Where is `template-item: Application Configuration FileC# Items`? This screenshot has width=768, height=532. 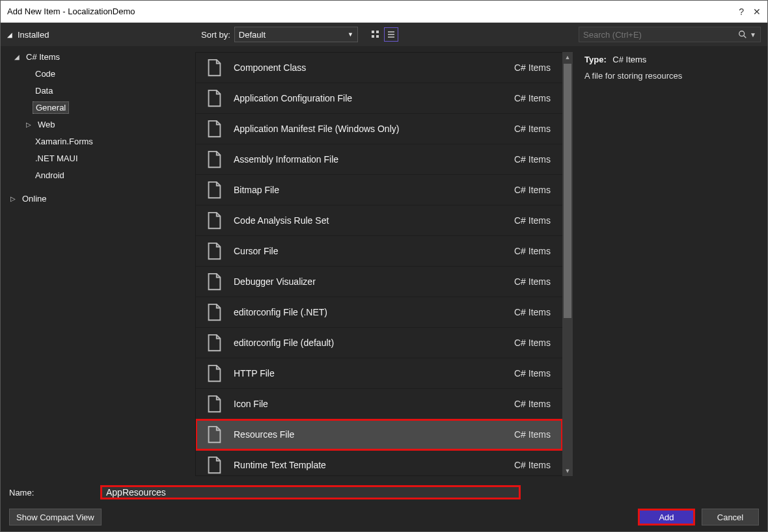 template-item: Application Configuration FileC# Items is located at coordinates (379, 99).